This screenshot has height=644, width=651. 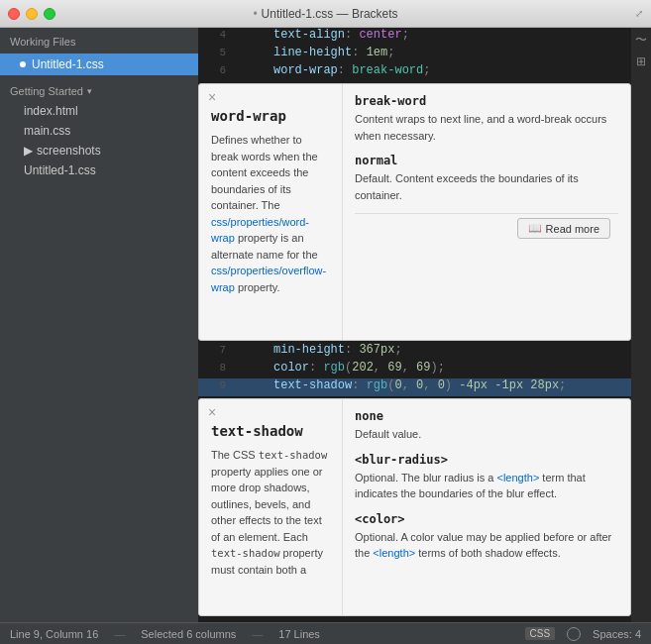 I want to click on read-more-button: 📖 Read more, so click(x=564, y=228).